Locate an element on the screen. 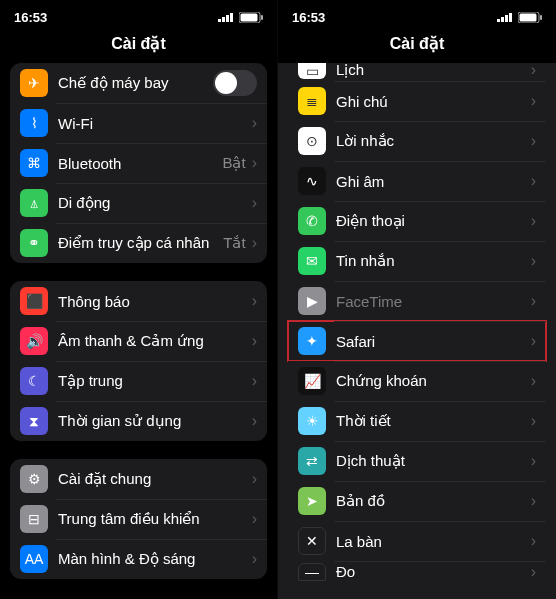  row-safari: ✦Safari› is located at coordinates (417, 341).